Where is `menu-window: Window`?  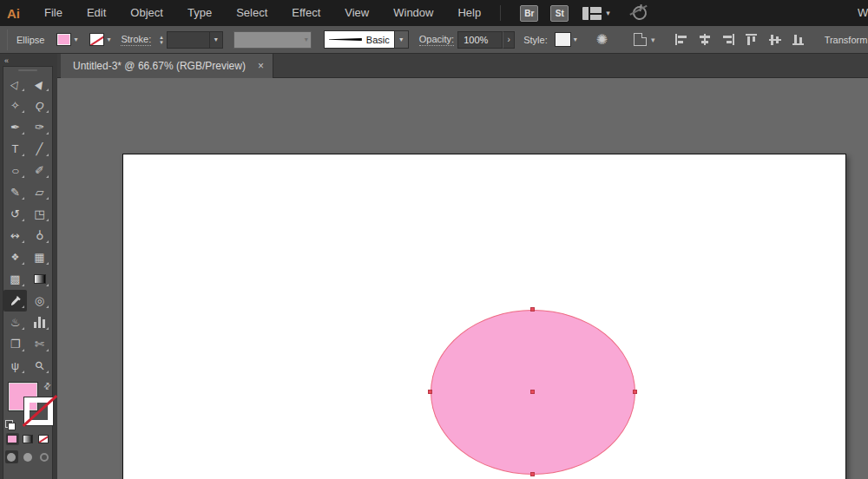 menu-window: Window is located at coordinates (413, 13).